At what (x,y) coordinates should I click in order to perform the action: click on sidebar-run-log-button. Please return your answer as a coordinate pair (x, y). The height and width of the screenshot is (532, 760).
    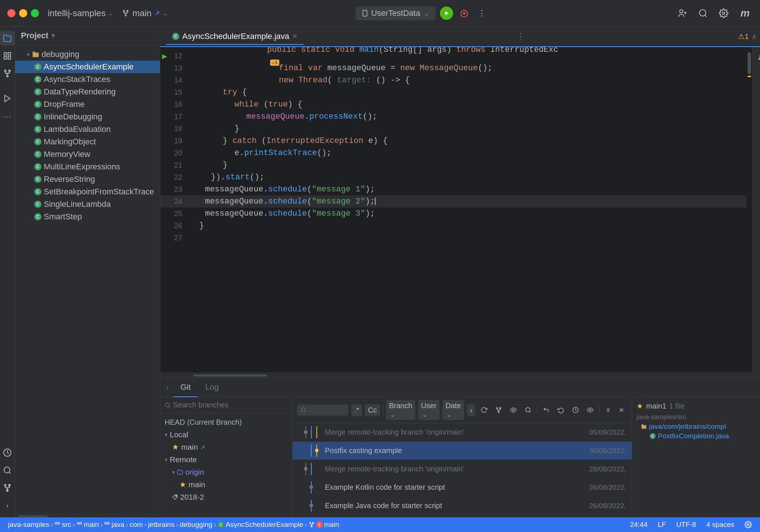
    Looking at the image, I should click on (7, 453).